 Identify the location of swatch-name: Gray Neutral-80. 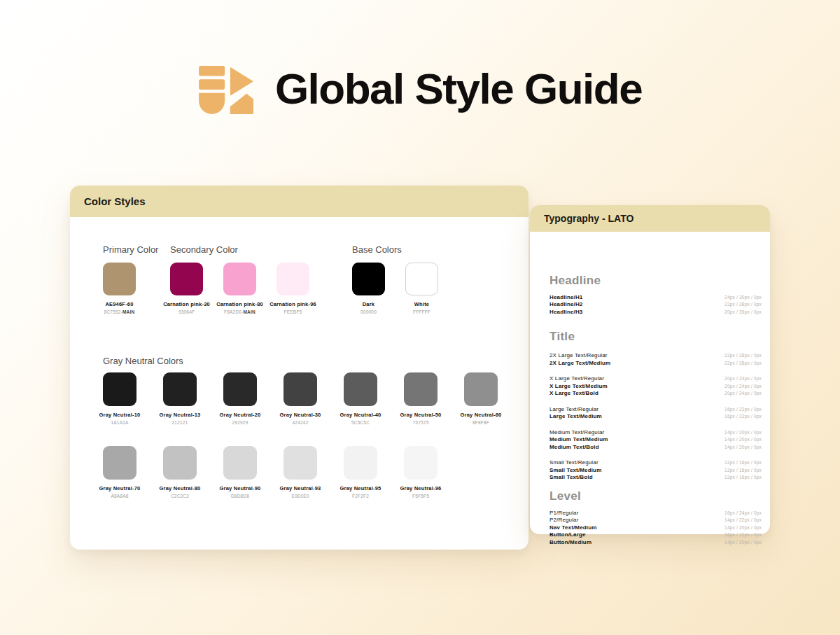
(181, 489).